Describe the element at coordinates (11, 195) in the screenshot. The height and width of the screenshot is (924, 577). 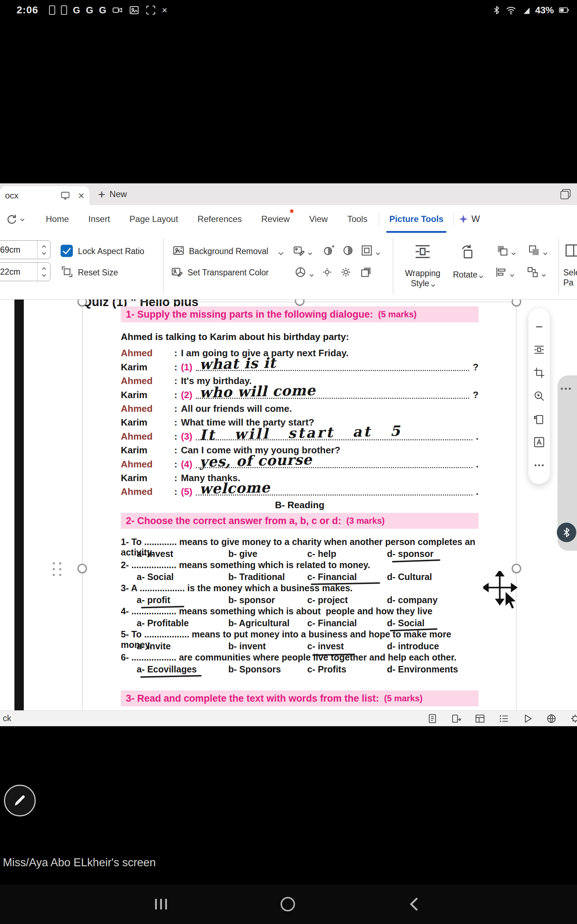
I see `document-tab-title: ocx` at that location.